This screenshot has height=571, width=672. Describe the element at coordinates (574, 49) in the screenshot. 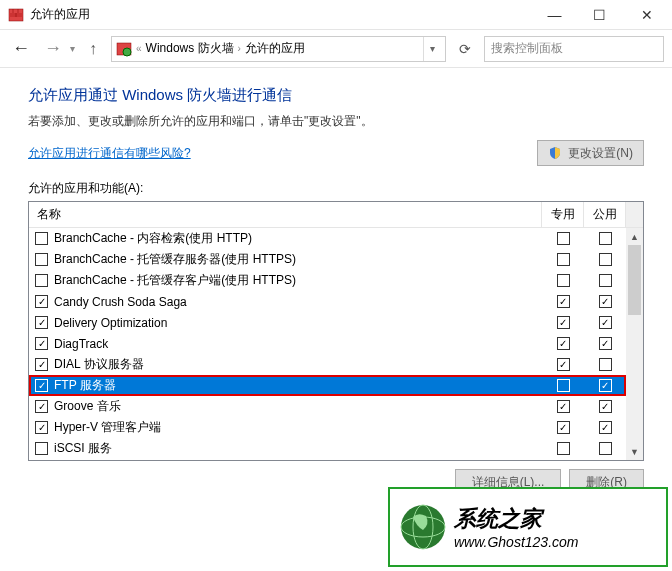

I see `search-input: 搜索控制面板` at that location.